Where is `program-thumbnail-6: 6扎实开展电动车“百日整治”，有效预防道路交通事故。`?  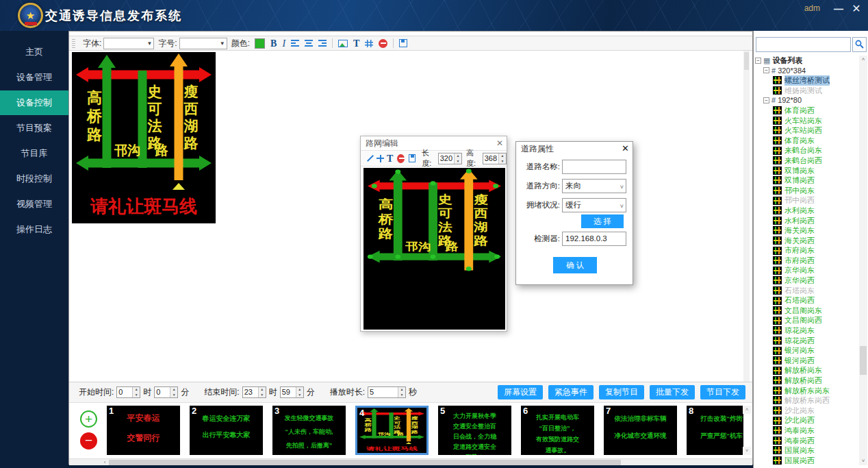
program-thumbnail-6: 6扎实开展电动车“百日整治”，有效预防道路交通事故。 is located at coordinates (557, 430).